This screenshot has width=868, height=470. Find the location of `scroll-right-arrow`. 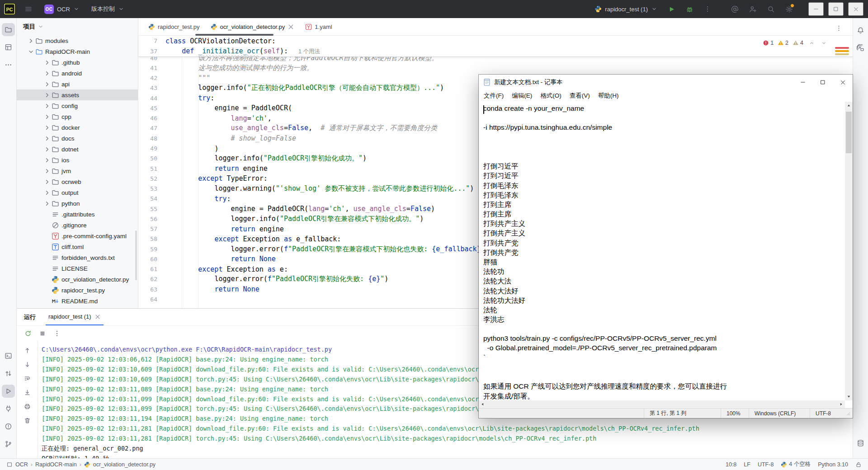

scroll-right-arrow is located at coordinates (841, 404).